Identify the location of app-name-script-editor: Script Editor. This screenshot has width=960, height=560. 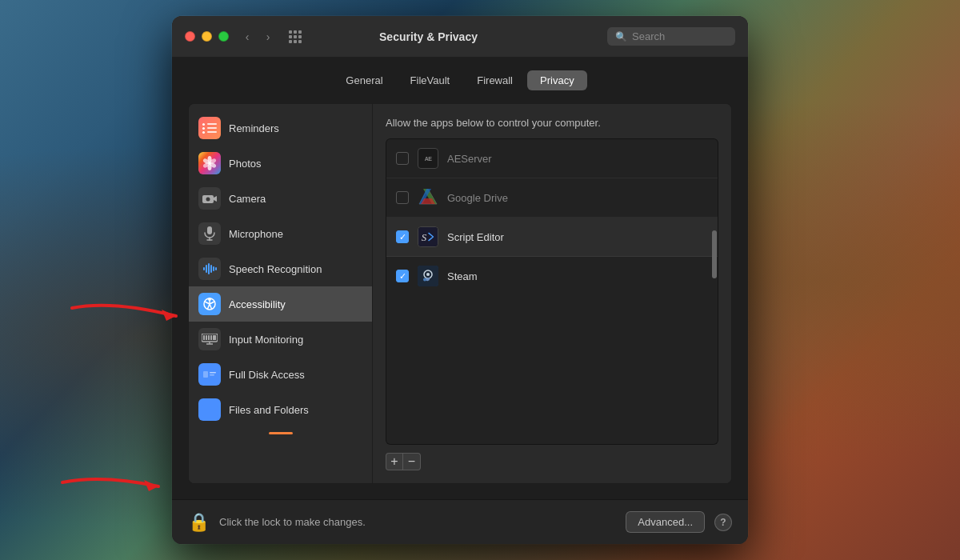
(475, 237).